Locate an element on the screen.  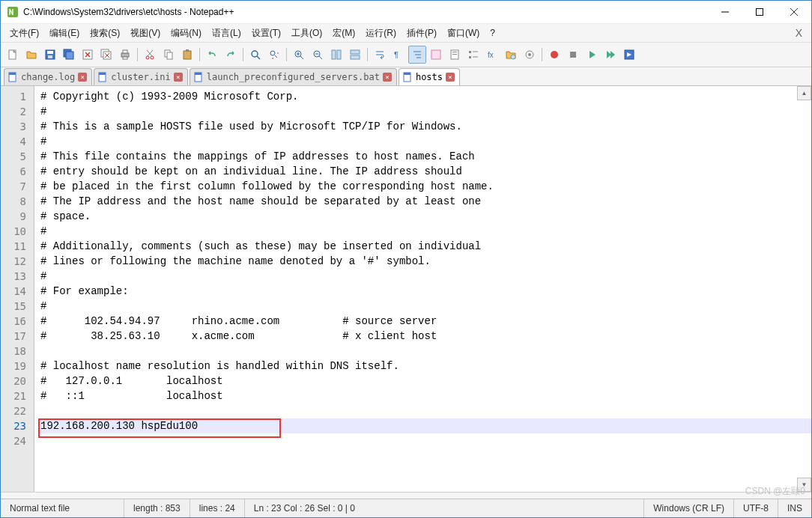
copy-button is located at coordinates (169, 55).